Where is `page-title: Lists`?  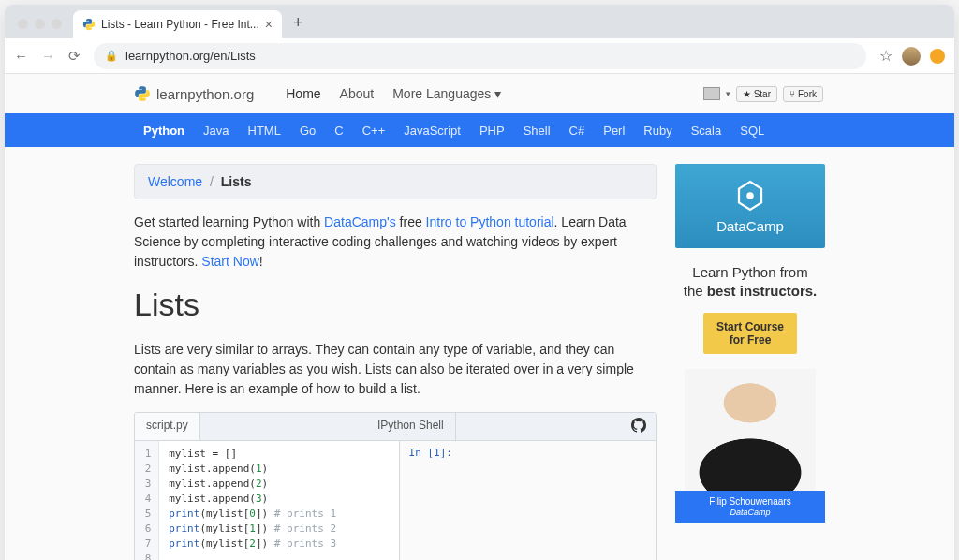 page-title: Lists is located at coordinates (395, 305).